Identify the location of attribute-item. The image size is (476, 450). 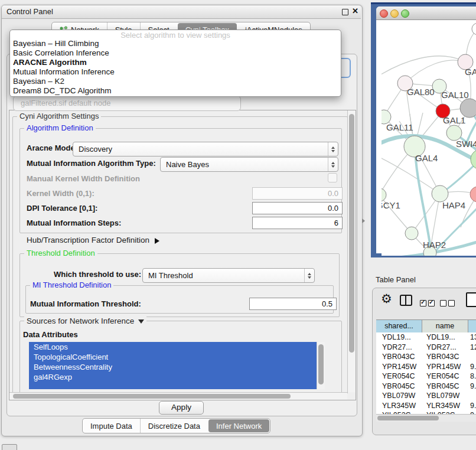
(177, 386).